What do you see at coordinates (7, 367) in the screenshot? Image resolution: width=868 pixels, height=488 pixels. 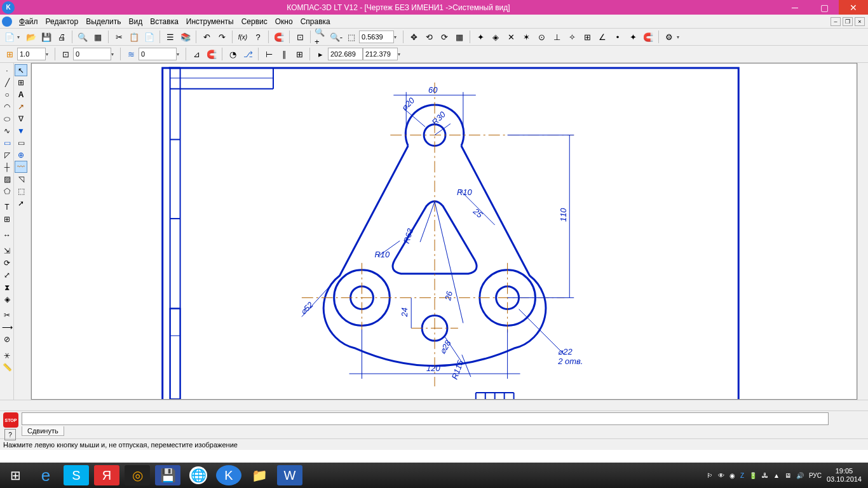 I see `measure-tool: 📏` at bounding box center [7, 367].